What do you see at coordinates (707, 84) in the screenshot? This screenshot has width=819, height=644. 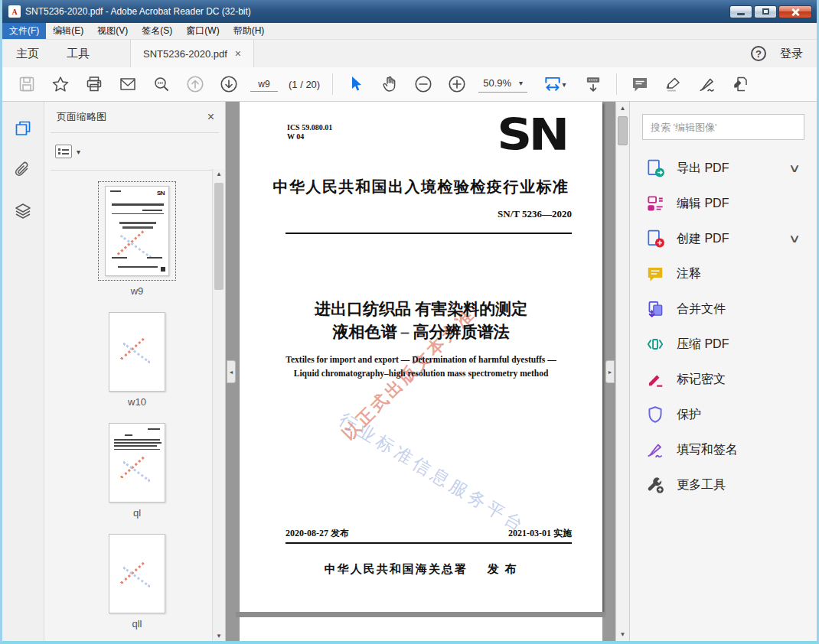 I see `signature-pen-icon` at bounding box center [707, 84].